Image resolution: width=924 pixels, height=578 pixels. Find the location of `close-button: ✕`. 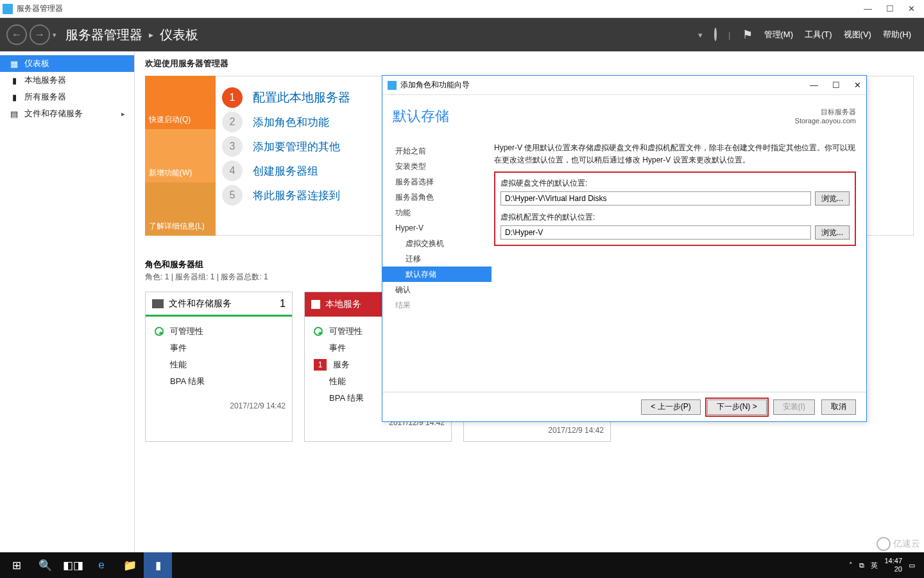

close-button: ✕ is located at coordinates (911, 9).